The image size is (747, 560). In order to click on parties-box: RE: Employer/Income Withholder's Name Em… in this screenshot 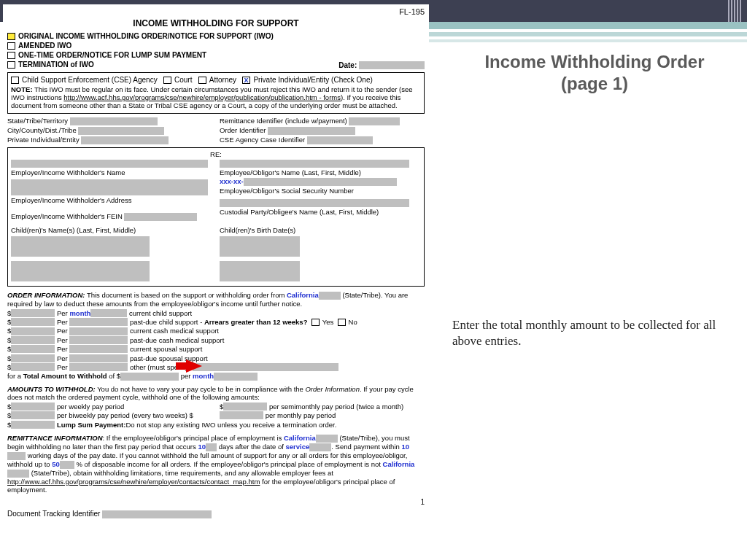, I will do `click(216, 217)`.